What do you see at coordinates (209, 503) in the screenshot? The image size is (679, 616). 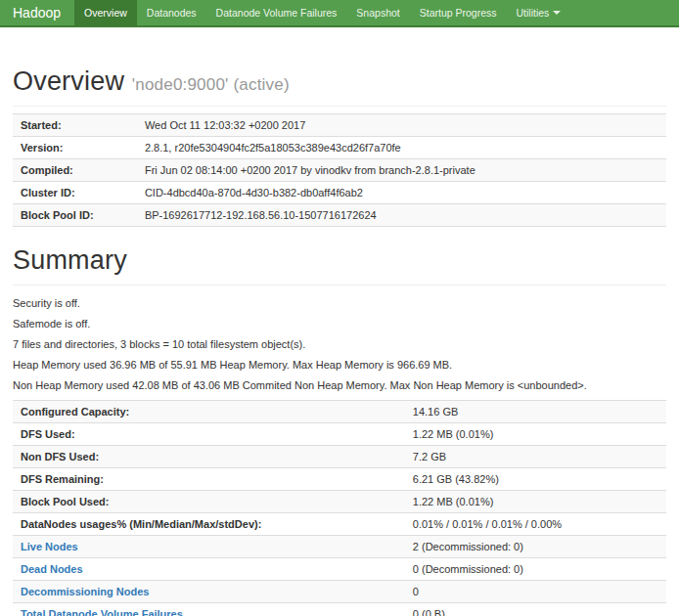 I see `row-label: Block Pool Used:` at bounding box center [209, 503].